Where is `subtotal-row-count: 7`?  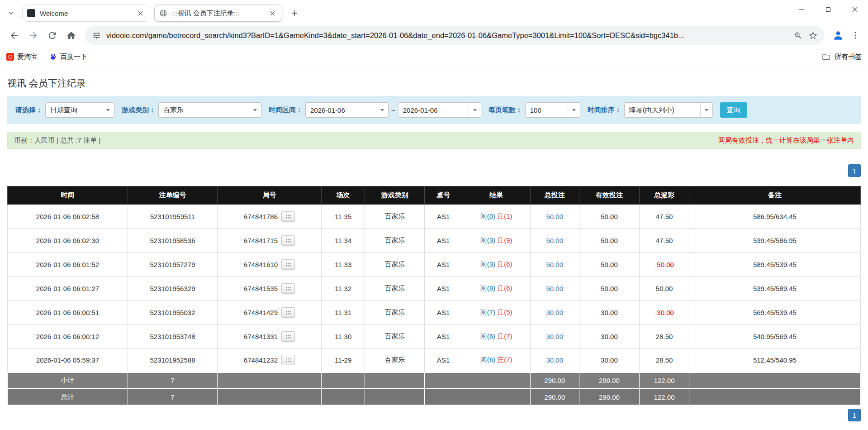 subtotal-row-count: 7 is located at coordinates (172, 381).